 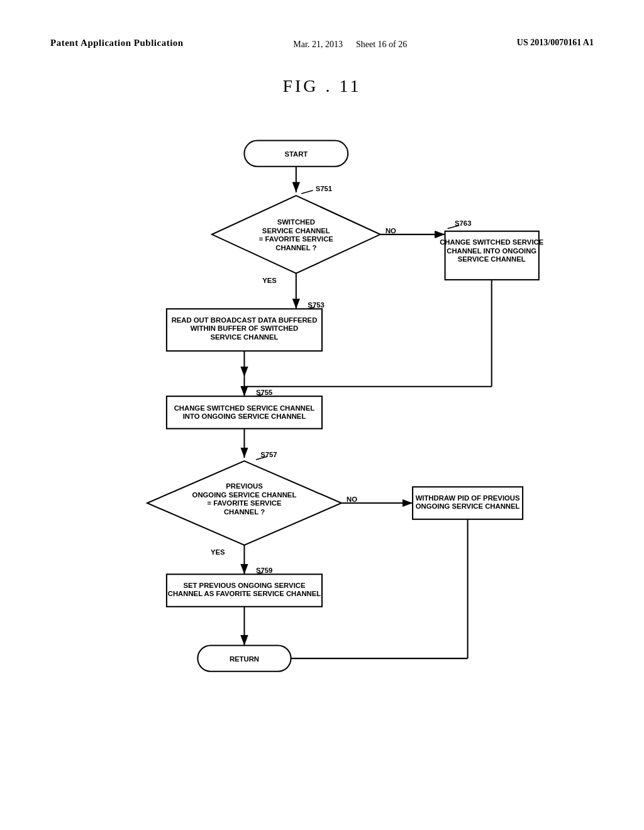 I want to click on header-sheet: Sheet 16 of 26, so click(x=381, y=44).